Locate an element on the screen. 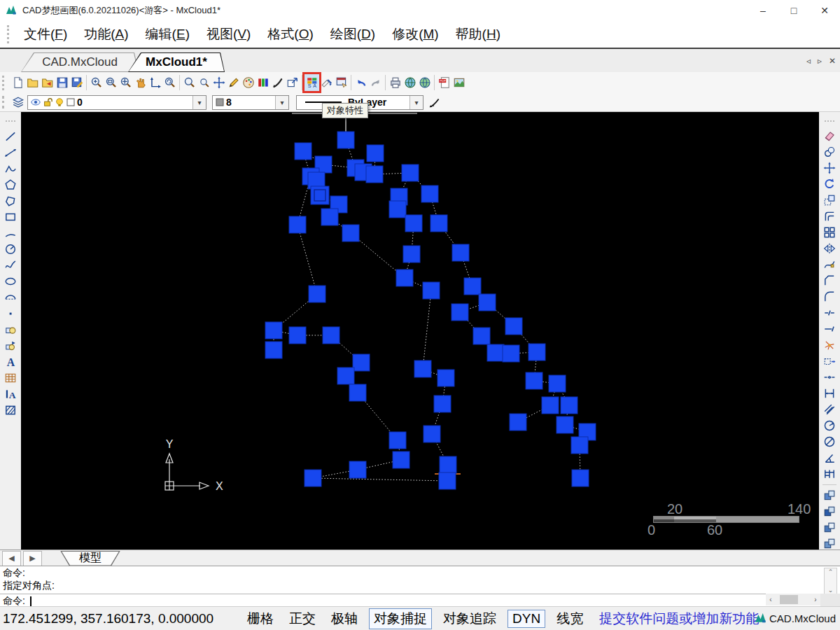  text-multi-tool-button: A is located at coordinates (10, 394).